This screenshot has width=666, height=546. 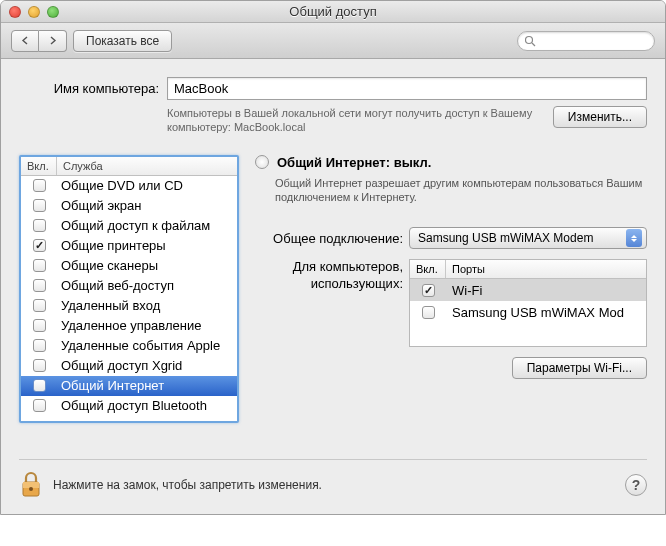 What do you see at coordinates (333, 12) in the screenshot?
I see `titlebar: Общий доступ` at bounding box center [333, 12].